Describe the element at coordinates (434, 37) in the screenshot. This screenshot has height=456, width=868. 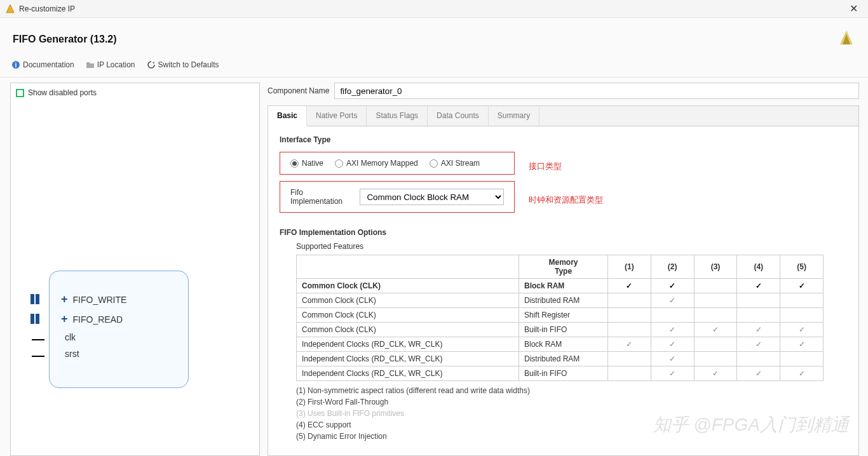
I see `header: FIFO Generator (13.2)` at that location.